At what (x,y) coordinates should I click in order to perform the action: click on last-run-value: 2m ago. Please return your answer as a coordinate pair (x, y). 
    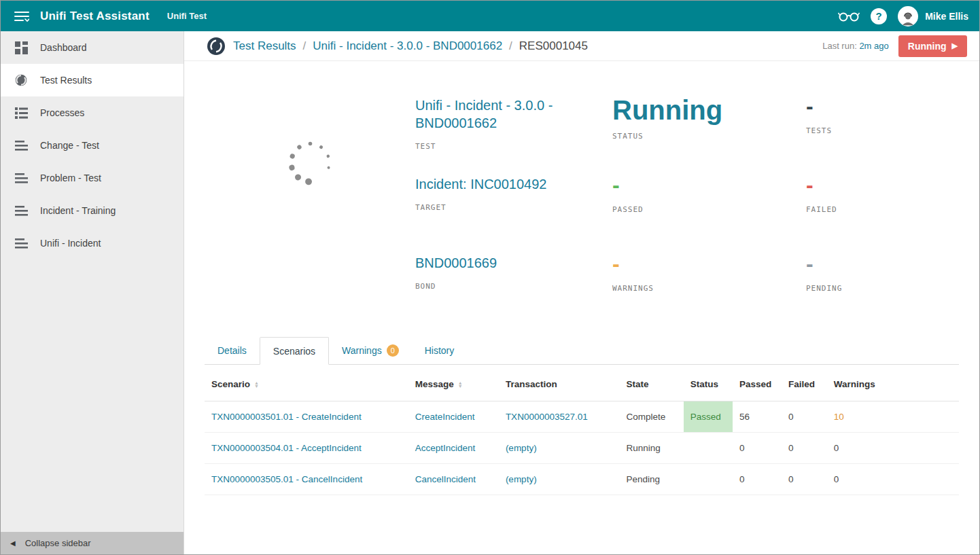
    Looking at the image, I should click on (874, 46).